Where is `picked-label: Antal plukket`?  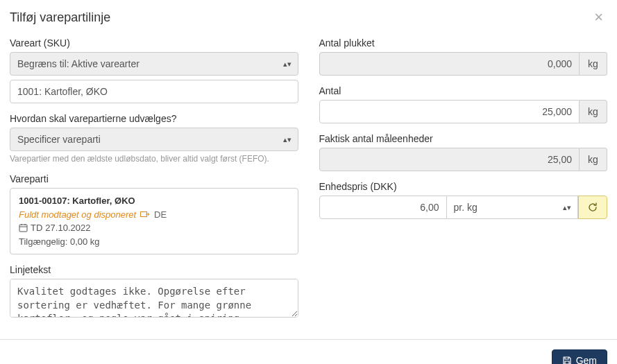 picked-label: Antal plukket is located at coordinates (464, 43).